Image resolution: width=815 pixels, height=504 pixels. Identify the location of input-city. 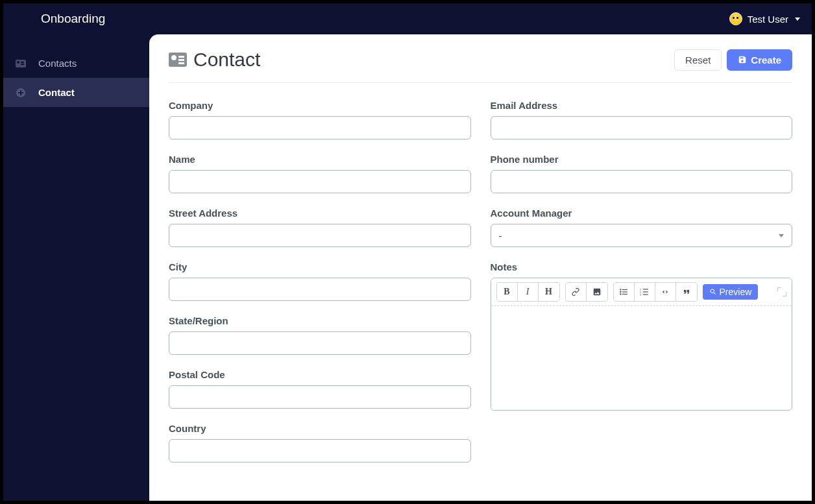
(320, 289).